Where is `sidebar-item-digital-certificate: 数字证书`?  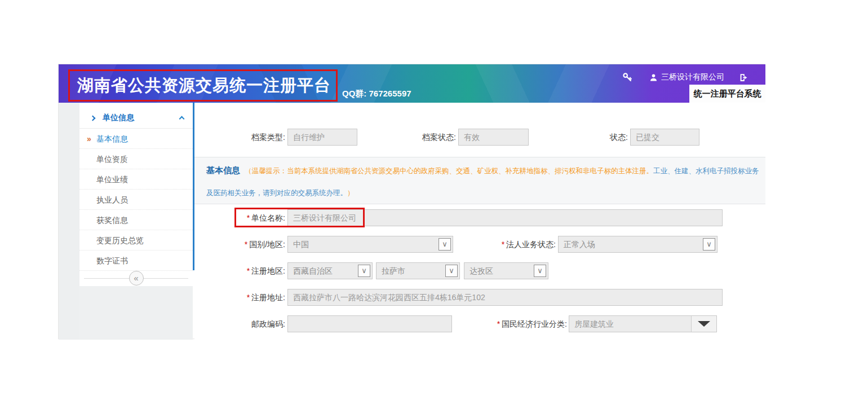
sidebar-item-digital-certificate: 数字证书 is located at coordinates (136, 261).